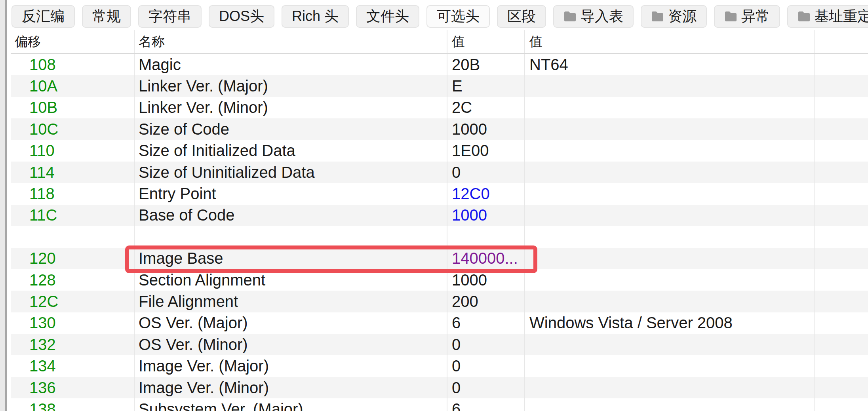 The height and width of the screenshot is (411, 868). Describe the element at coordinates (440, 108) in the screenshot. I see `table-row-10B: 10BLinker Ver. (Minor)2C` at that location.